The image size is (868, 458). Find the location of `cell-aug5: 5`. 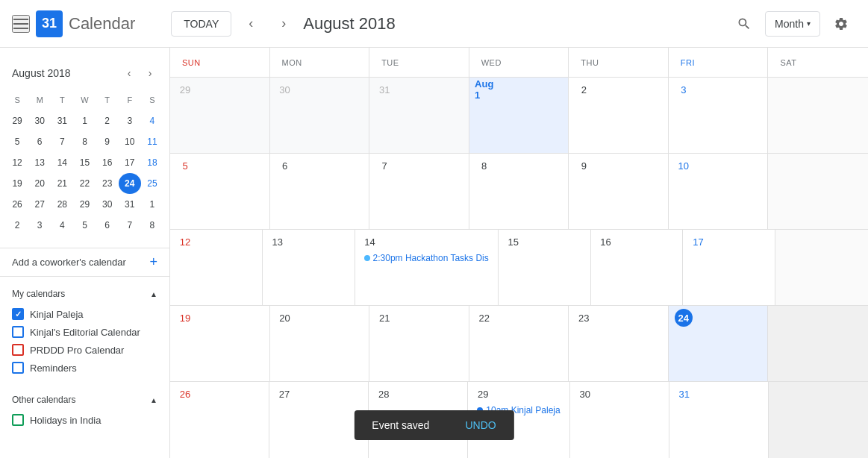

cell-aug5: 5 is located at coordinates (220, 191).